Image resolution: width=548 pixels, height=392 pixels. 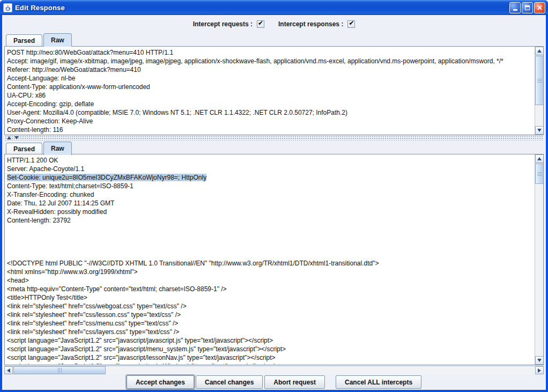 I want to click on text-line: Content-length: 23792, so click(x=270, y=220).